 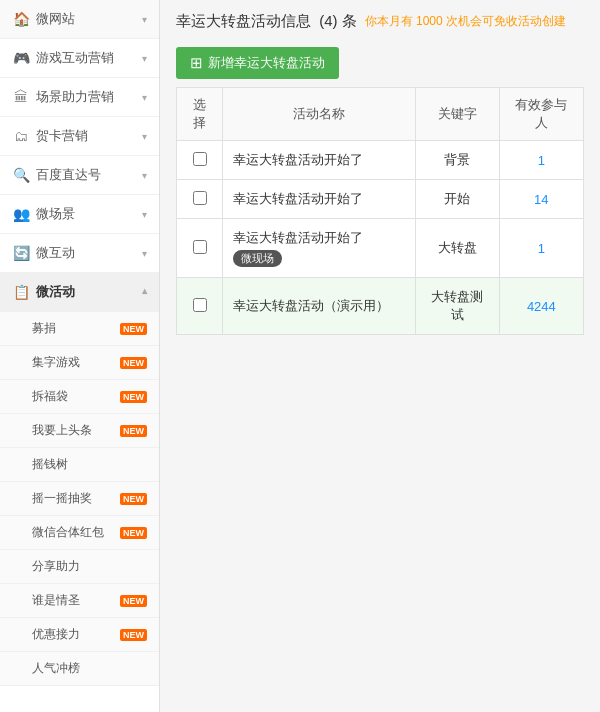 What do you see at coordinates (200, 114) in the screenshot?
I see `col-header-select: 选择` at bounding box center [200, 114].